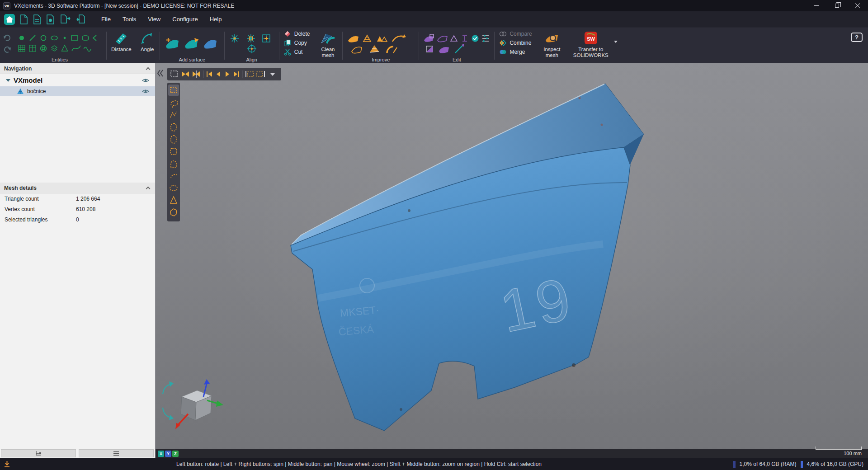 This screenshot has width=868, height=470. What do you see at coordinates (515, 52) in the screenshot?
I see `merge-button: Merge` at bounding box center [515, 52].